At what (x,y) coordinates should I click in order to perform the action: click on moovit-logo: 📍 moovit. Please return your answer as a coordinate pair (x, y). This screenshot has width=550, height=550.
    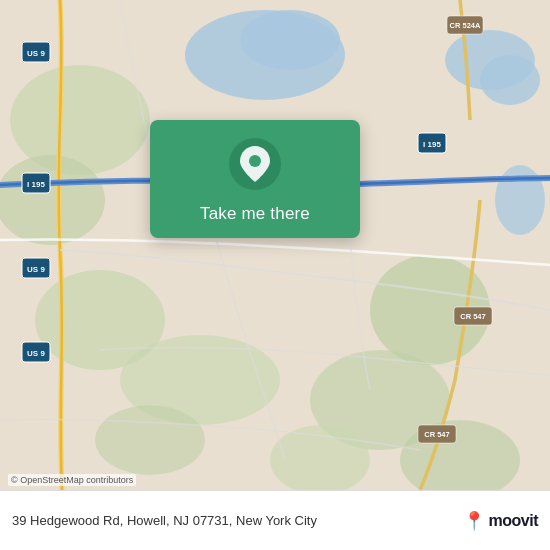
    Looking at the image, I should click on (500, 521).